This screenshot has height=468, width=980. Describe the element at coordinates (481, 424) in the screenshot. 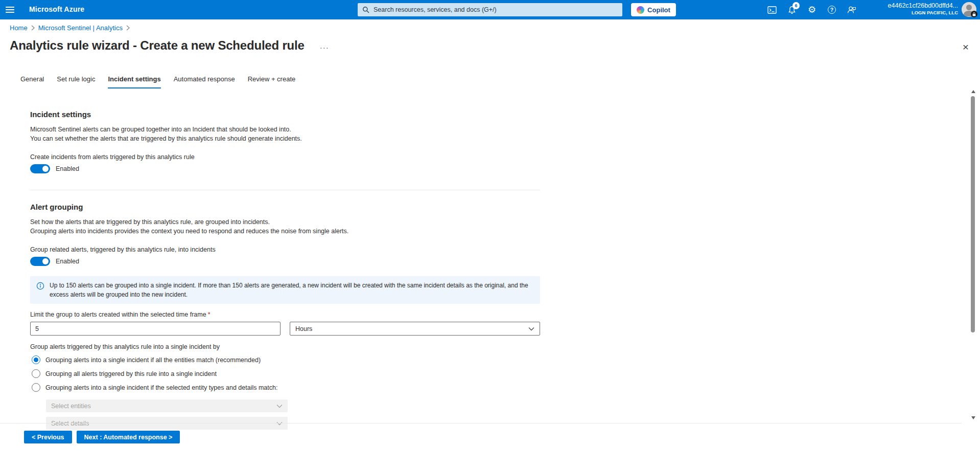

I see `footer-divider` at that location.